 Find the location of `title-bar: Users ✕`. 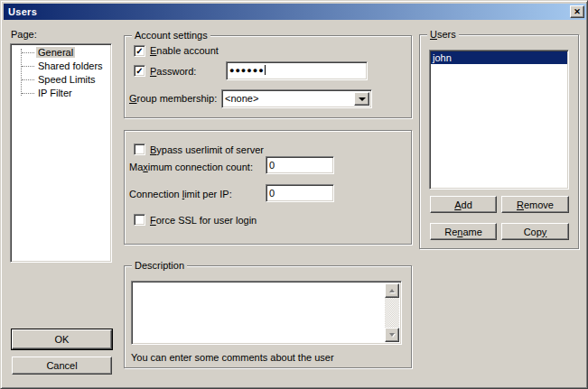

title-bar: Users ✕ is located at coordinates (294, 12).